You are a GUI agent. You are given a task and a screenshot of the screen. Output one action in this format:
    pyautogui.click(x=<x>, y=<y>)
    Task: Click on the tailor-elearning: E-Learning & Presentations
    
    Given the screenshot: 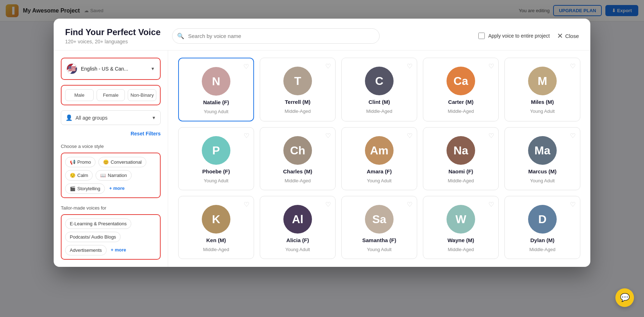 What is the action you would take?
    pyautogui.click(x=98, y=224)
    